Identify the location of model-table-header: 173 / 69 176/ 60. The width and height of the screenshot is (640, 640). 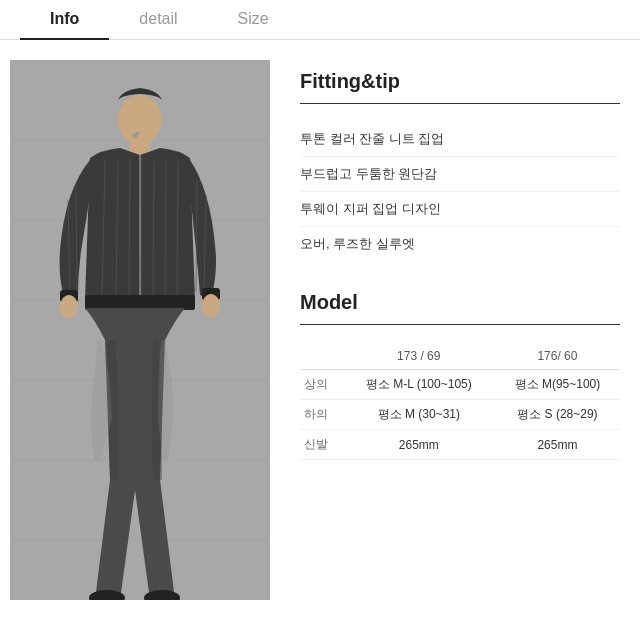
(460, 356).